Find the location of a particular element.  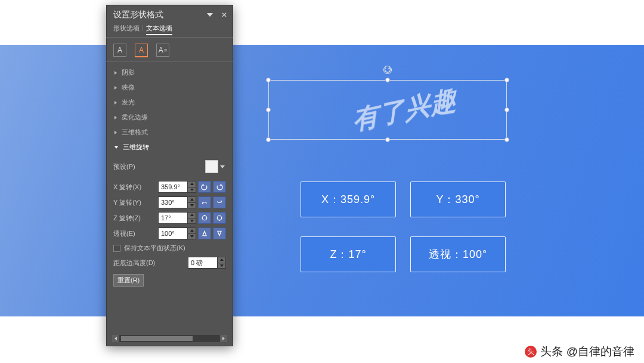

watermark-text: 头条 @自律的音律 is located at coordinates (587, 352).